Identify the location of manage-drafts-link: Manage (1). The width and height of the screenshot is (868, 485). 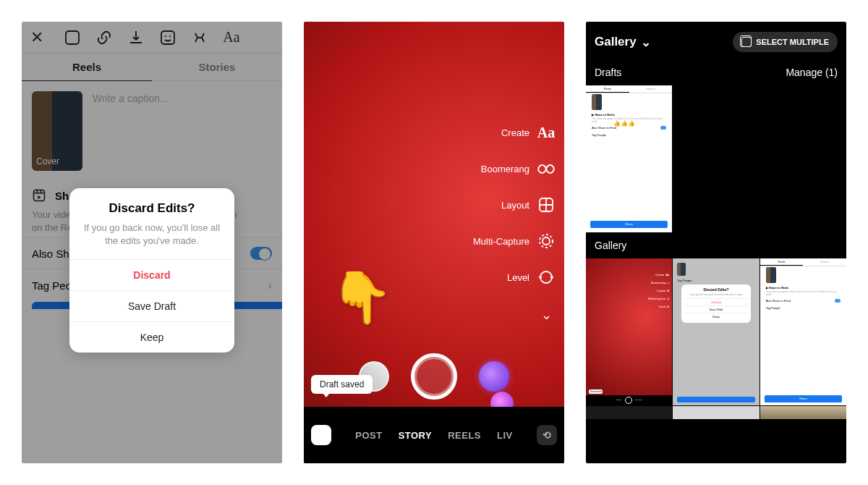
(812, 72).